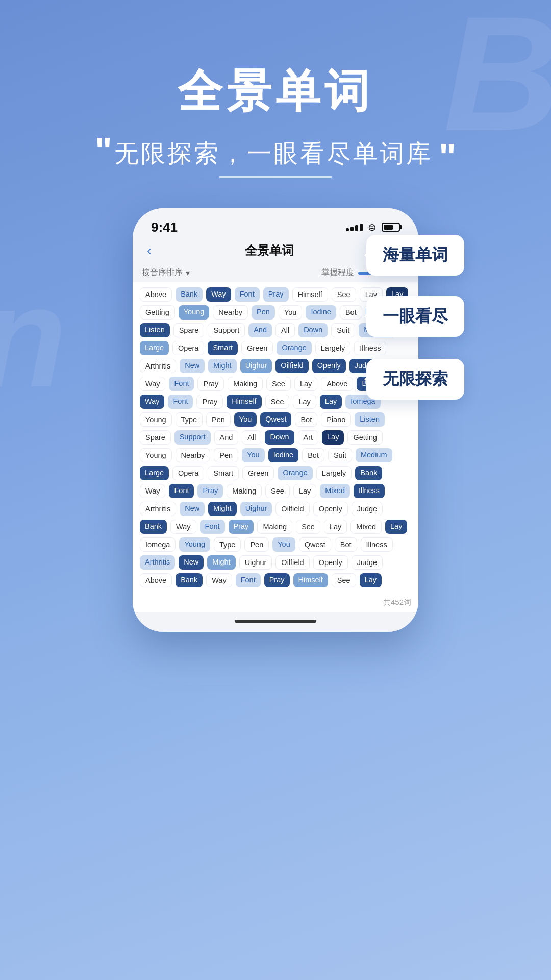 Image resolution: width=551 pixels, height=980 pixels. Describe the element at coordinates (374, 455) in the screenshot. I see `word-chip: Medium` at that location.